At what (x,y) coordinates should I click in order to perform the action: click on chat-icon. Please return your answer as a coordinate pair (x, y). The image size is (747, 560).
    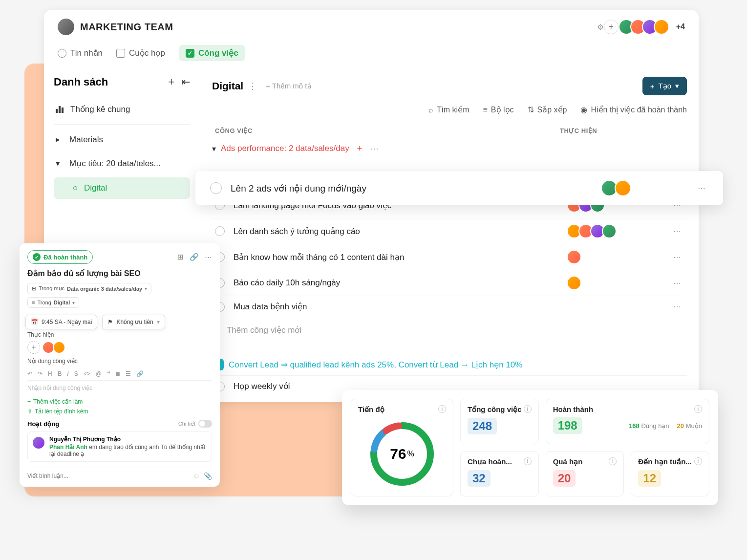
    Looking at the image, I should click on (62, 53).